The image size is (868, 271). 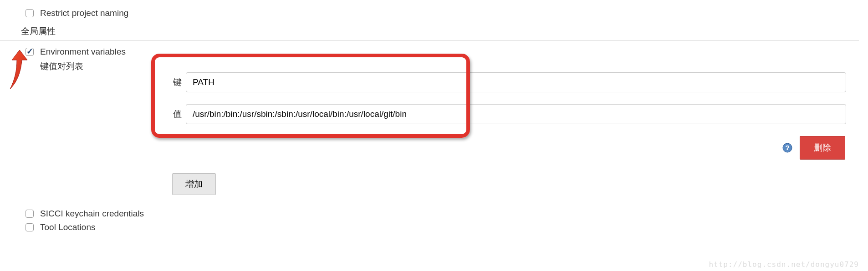 What do you see at coordinates (30, 52) in the screenshot?
I see `env-variables-checkbox` at bounding box center [30, 52].